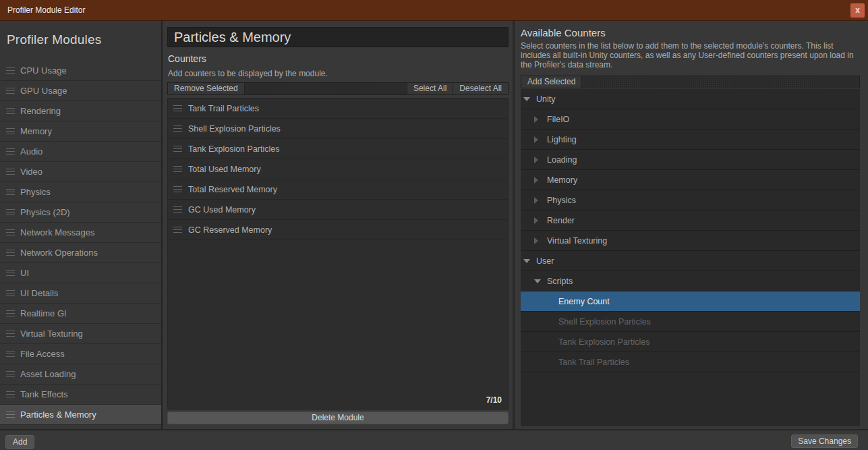 This screenshot has height=450, width=868. Describe the element at coordinates (434, 11) in the screenshot. I see `titlebar: Profiler Module Editor x` at that location.